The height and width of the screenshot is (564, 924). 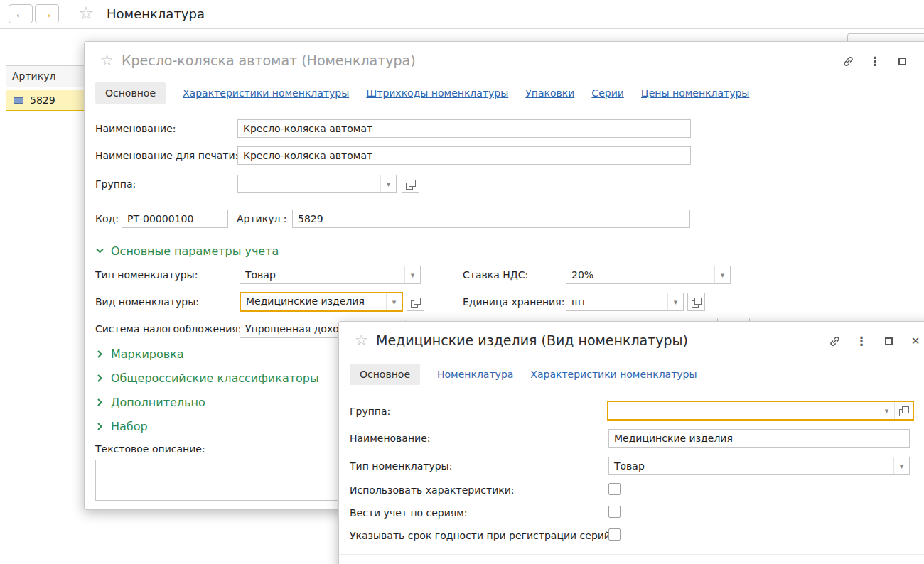 I want to click on text-cursor, so click(x=613, y=411).